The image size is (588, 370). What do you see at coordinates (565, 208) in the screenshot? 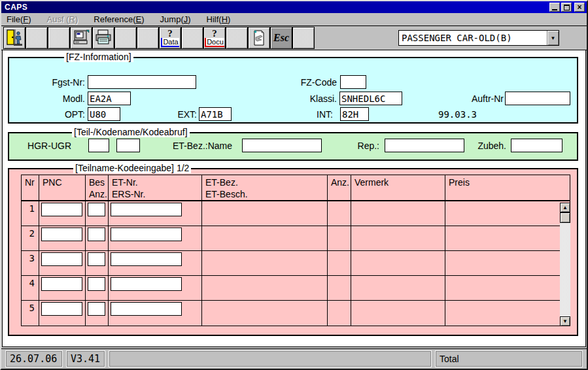
I see `scroll-up-button: ▲` at bounding box center [565, 208].